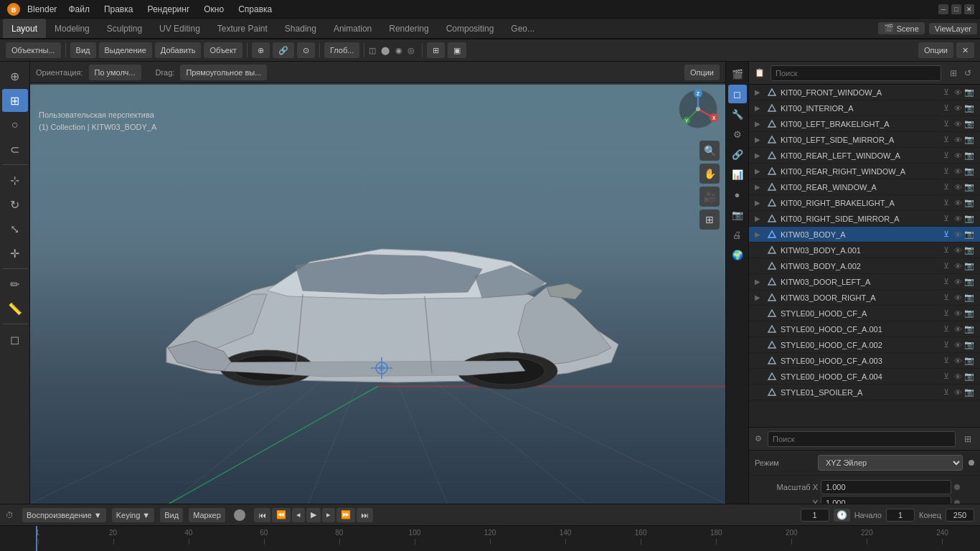  What do you see at coordinates (65, 515) in the screenshot?
I see `playback-btn: Воспроизведение ▼` at bounding box center [65, 515].